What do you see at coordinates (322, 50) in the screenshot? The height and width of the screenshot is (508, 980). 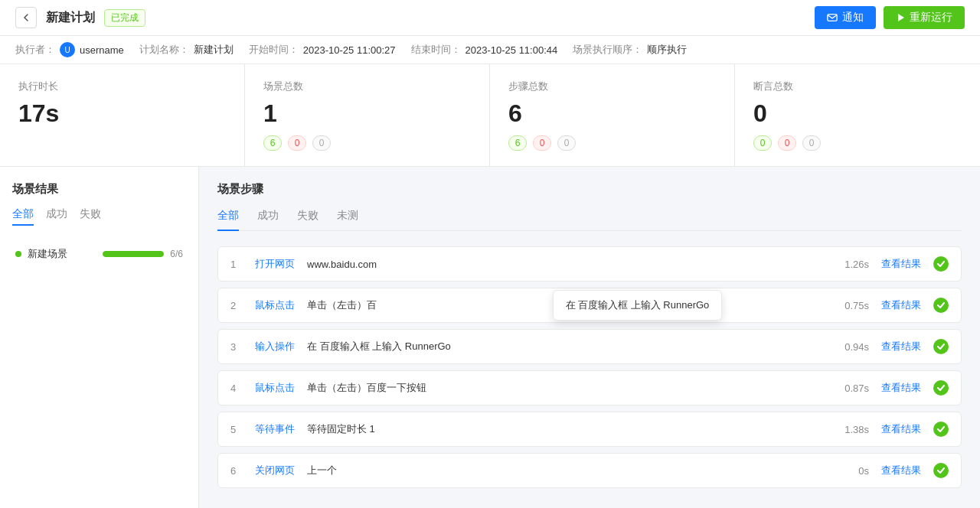 I see `start-time-info: 开始时间： 2023-10-25 11:00:27` at bounding box center [322, 50].